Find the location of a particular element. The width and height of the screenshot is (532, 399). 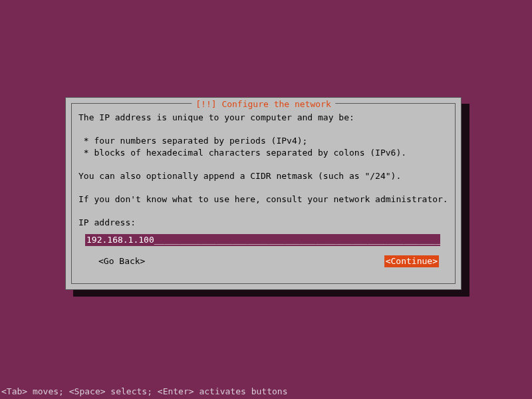

ip-address-label: IP address: is located at coordinates (263, 223).